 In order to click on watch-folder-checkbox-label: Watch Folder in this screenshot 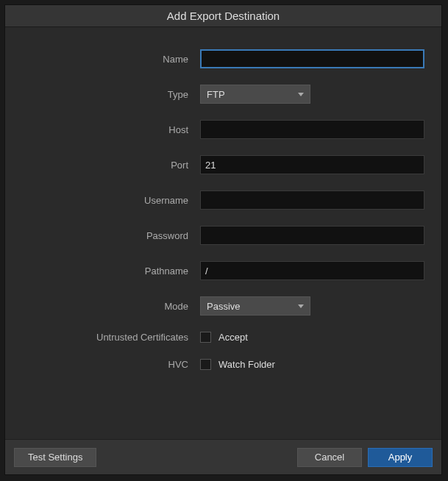, I will do `click(247, 365)`.